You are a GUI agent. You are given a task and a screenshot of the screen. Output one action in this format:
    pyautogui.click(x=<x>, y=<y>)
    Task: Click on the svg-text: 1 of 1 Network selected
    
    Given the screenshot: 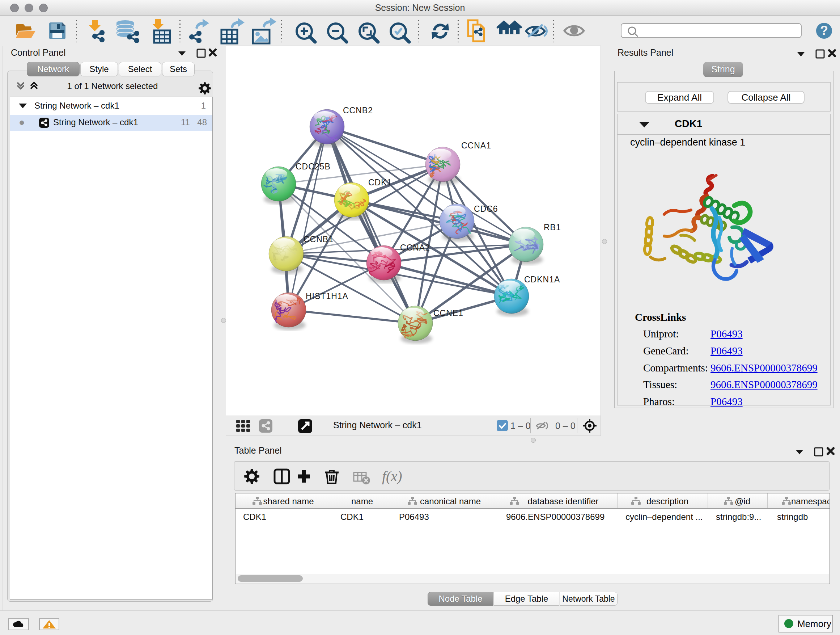 What is the action you would take?
    pyautogui.click(x=112, y=86)
    